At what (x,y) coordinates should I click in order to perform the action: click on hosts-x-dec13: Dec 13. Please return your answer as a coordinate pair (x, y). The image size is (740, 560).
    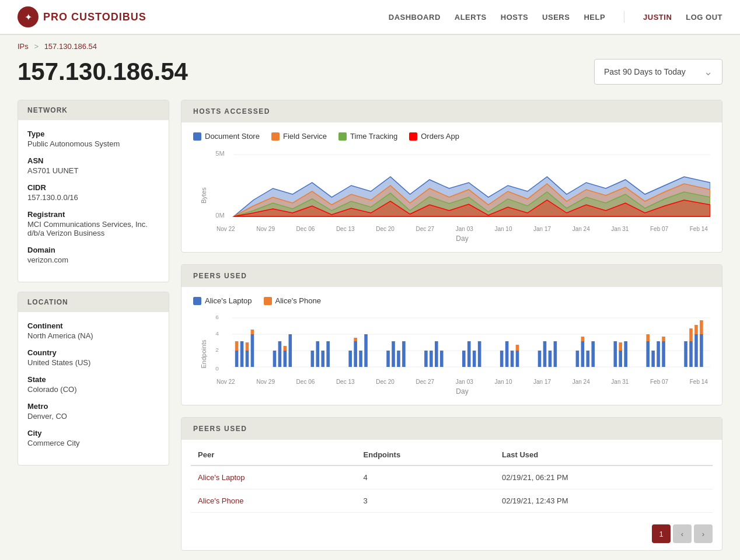
    Looking at the image, I should click on (345, 229).